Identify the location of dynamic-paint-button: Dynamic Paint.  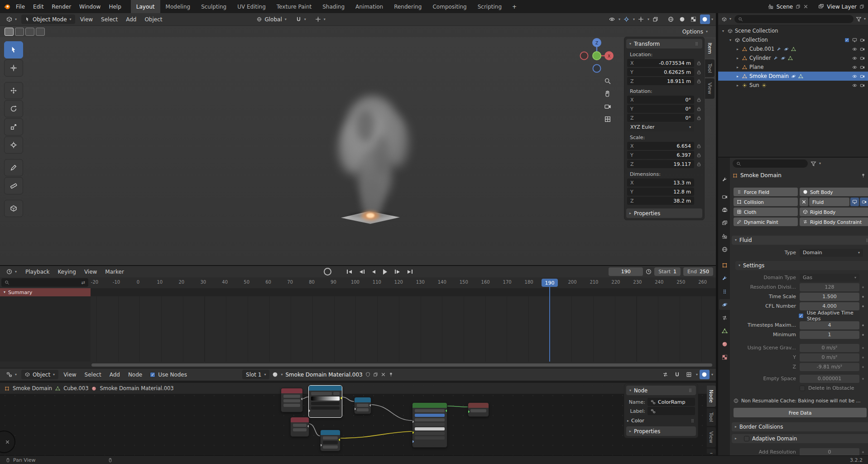
(766, 222).